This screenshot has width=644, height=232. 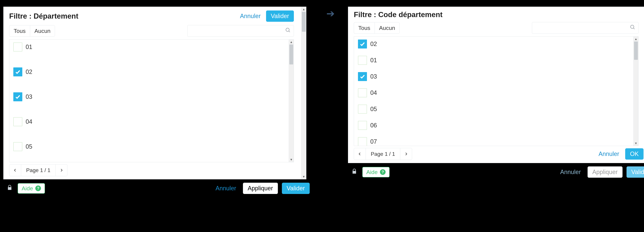 What do you see at coordinates (330, 13) in the screenshot?
I see `arrow-icon: ➔` at bounding box center [330, 13].